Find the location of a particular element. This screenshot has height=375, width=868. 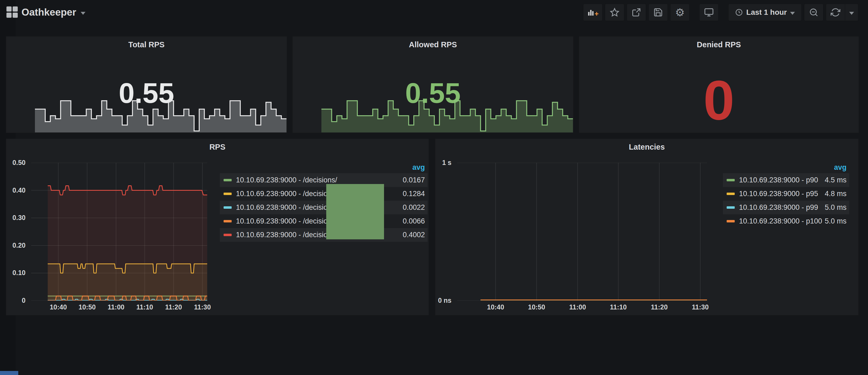

settings-button: ⚙ is located at coordinates (680, 12).